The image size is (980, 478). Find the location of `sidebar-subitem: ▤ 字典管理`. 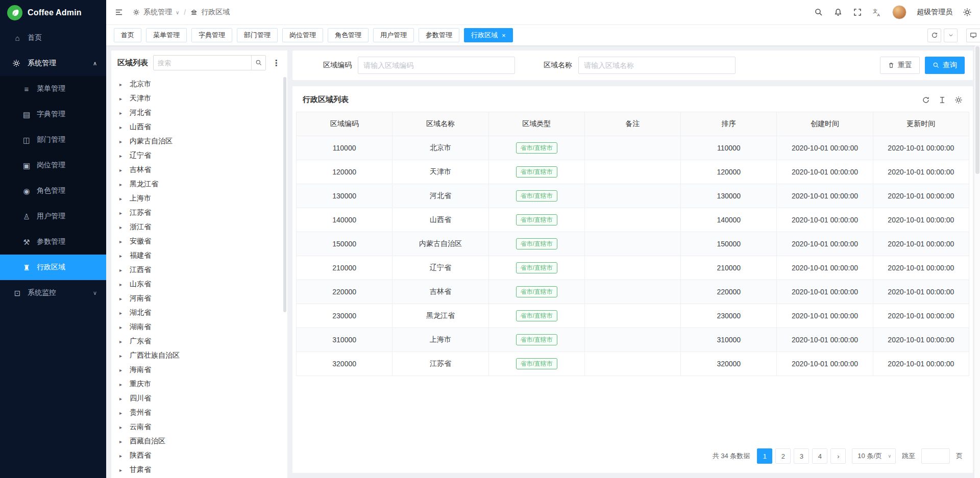

sidebar-subitem: ▤ 字典管理 is located at coordinates (53, 114).